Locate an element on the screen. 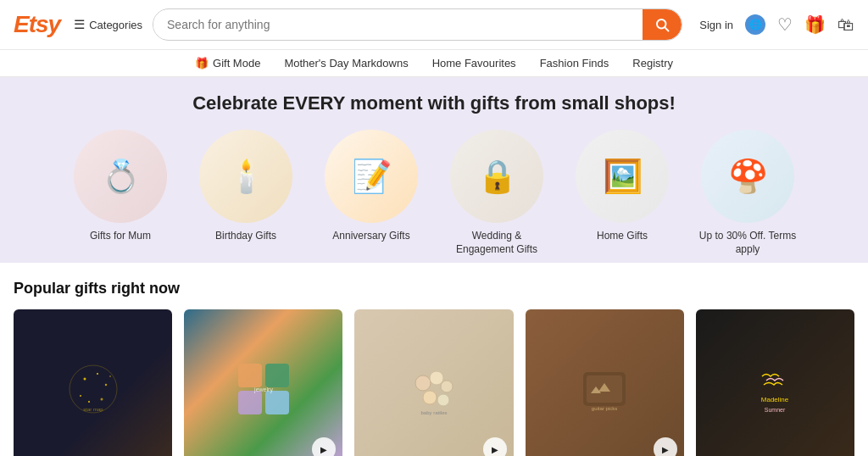 The width and height of the screenshot is (868, 456). section-title: Popular gifts right now is located at coordinates (434, 288).